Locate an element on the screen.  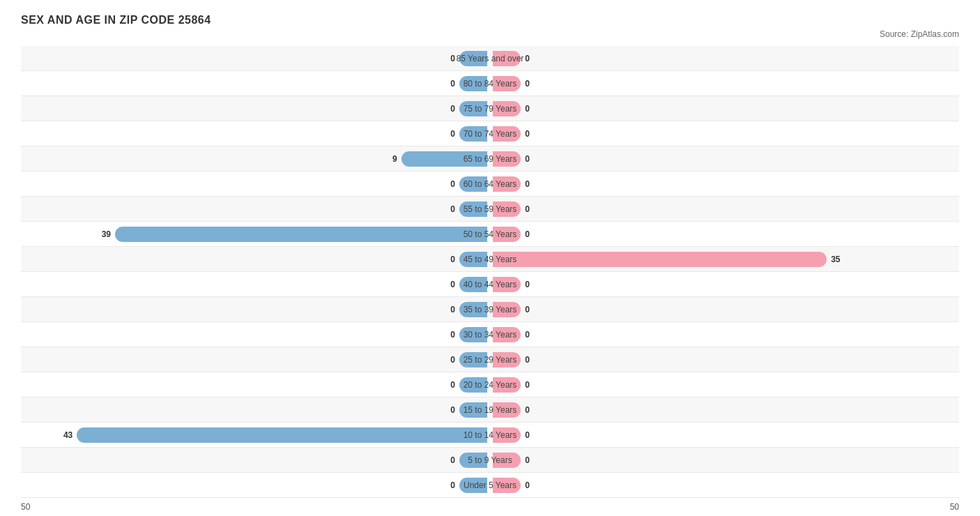
bar-right-side: 35 is located at coordinates (725, 259).